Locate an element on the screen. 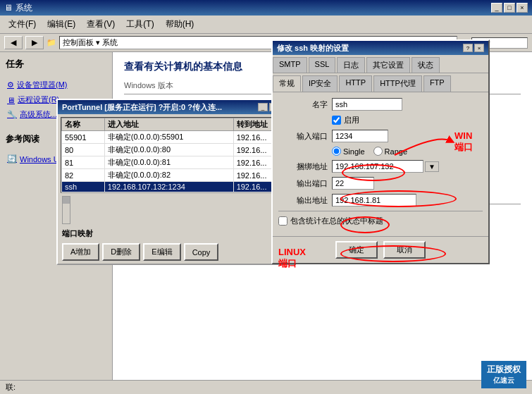 The image size is (532, 394). ssh-help-button: ? is located at coordinates (468, 48).